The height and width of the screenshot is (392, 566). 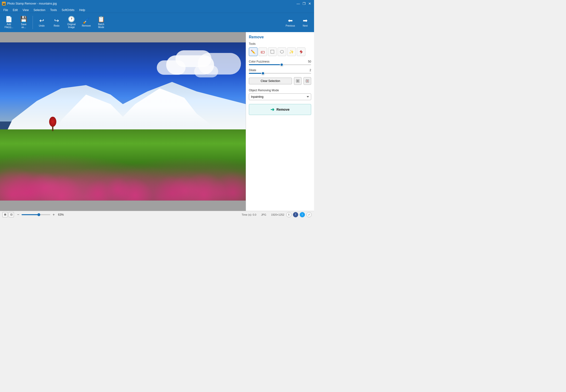 What do you see at coordinates (15, 10) in the screenshot?
I see `menu-edit: Edit` at bounding box center [15, 10].